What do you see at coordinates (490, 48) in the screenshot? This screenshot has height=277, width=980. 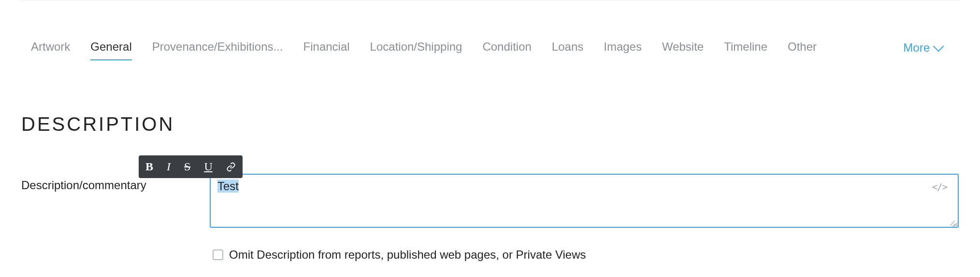 I see `tabs-row: Artwork General Provenance/Exhibitions..…` at bounding box center [490, 48].